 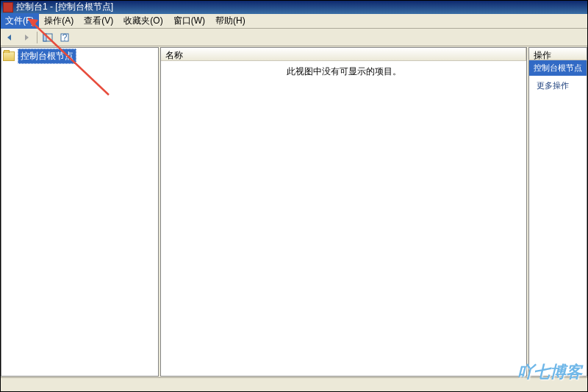 I want to click on toolbar: ?, so click(x=294, y=38).